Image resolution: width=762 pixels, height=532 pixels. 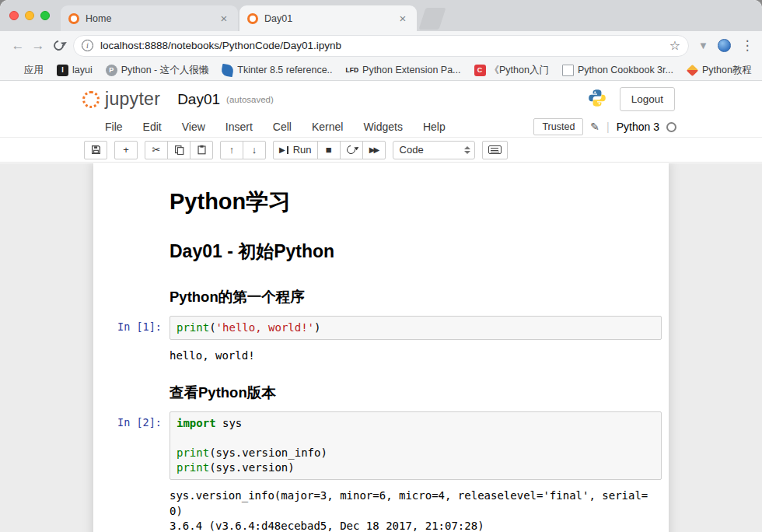 I want to click on notebook-title: Day01, so click(x=199, y=100).